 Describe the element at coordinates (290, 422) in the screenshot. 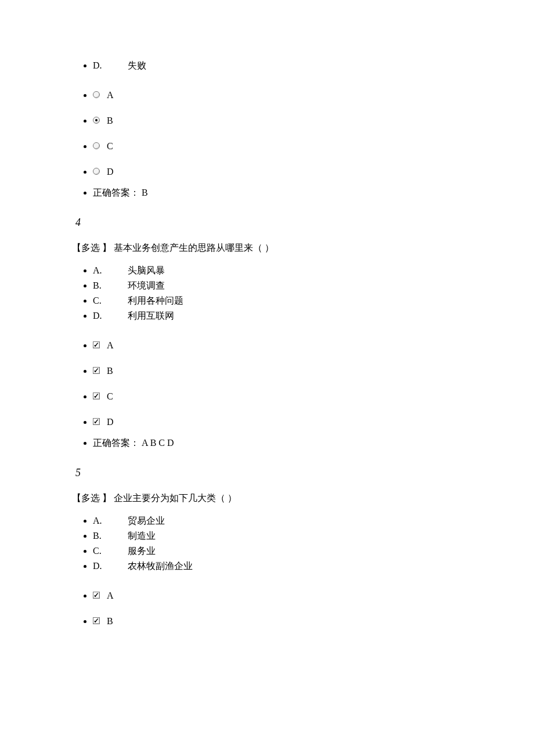

I see `q4-check-d-item: D` at that location.